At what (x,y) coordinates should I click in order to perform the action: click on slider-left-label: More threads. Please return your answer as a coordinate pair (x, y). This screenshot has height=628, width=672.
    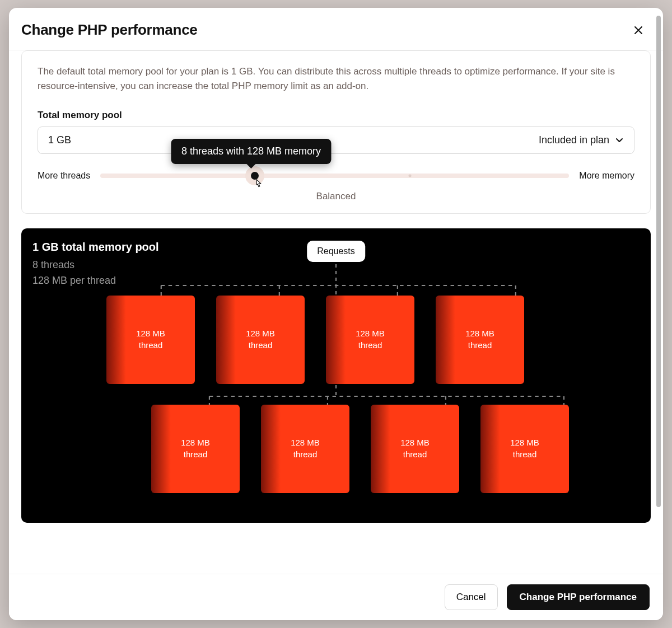
    Looking at the image, I should click on (64, 176).